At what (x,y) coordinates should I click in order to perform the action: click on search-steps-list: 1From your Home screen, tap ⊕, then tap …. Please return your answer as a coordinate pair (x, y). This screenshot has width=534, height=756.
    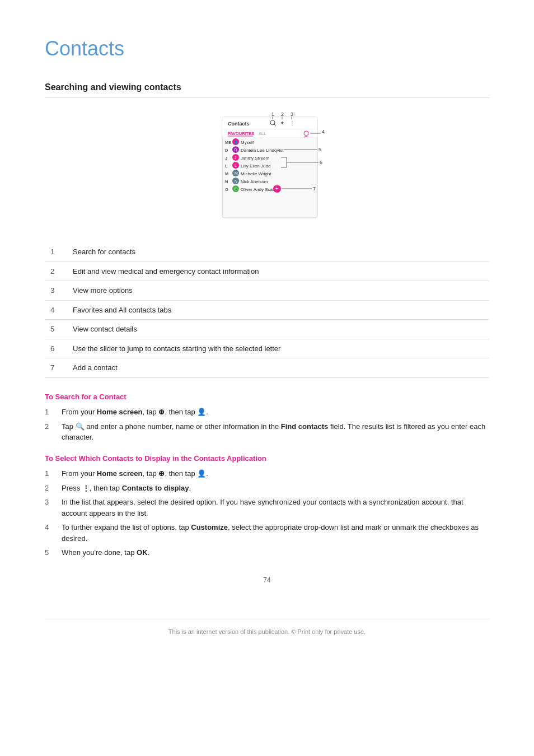
    Looking at the image, I should click on (267, 424).